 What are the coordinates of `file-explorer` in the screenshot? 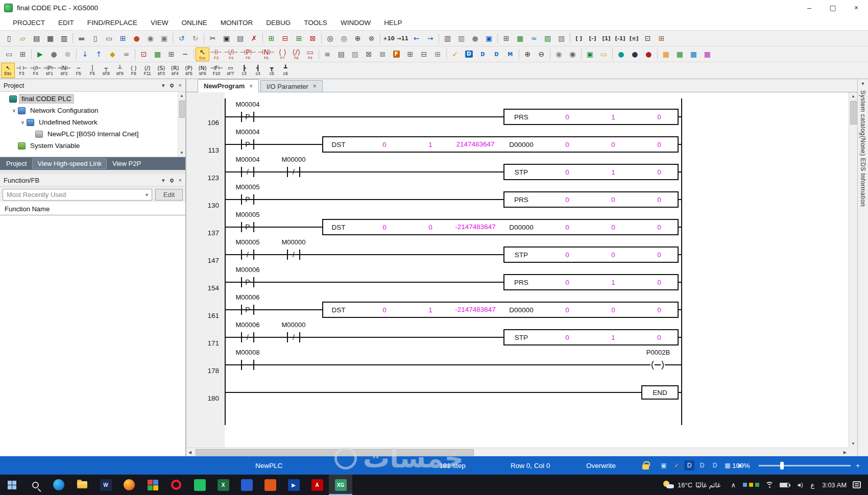 It's located at (82, 485).